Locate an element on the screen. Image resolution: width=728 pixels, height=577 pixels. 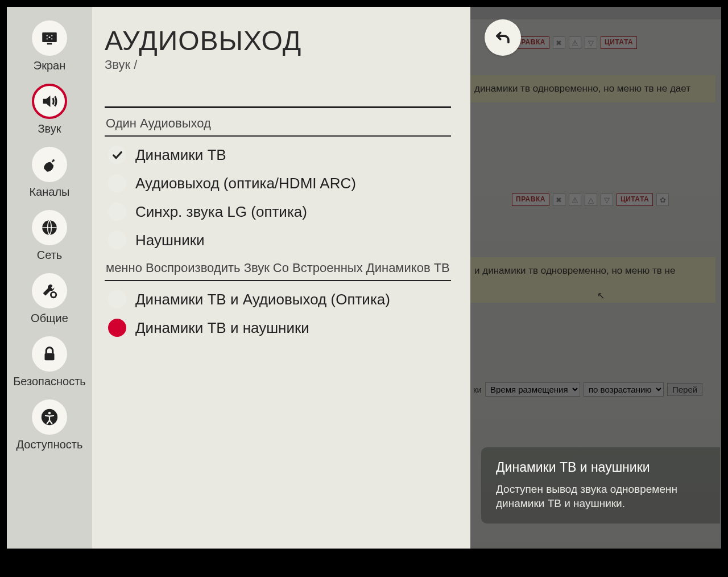
sidebar-item-channels: Каналы is located at coordinates (49, 174).